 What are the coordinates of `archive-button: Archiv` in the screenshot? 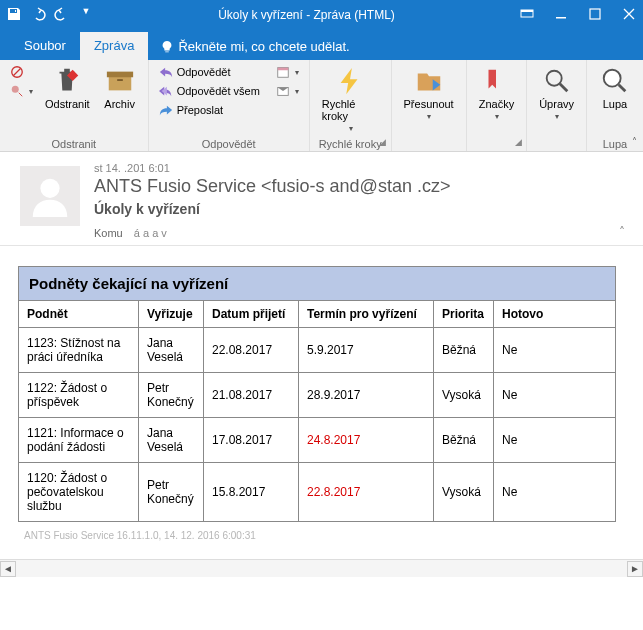 It's located at (120, 88).